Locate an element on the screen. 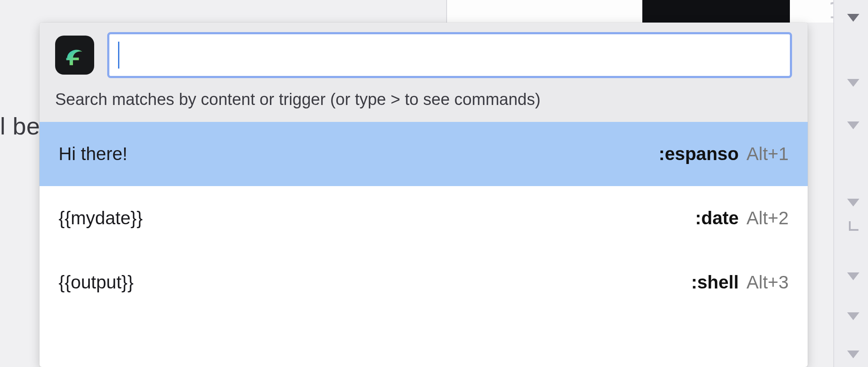 Image resolution: width=868 pixels, height=367 pixels. search-input-container is located at coordinates (450, 55).